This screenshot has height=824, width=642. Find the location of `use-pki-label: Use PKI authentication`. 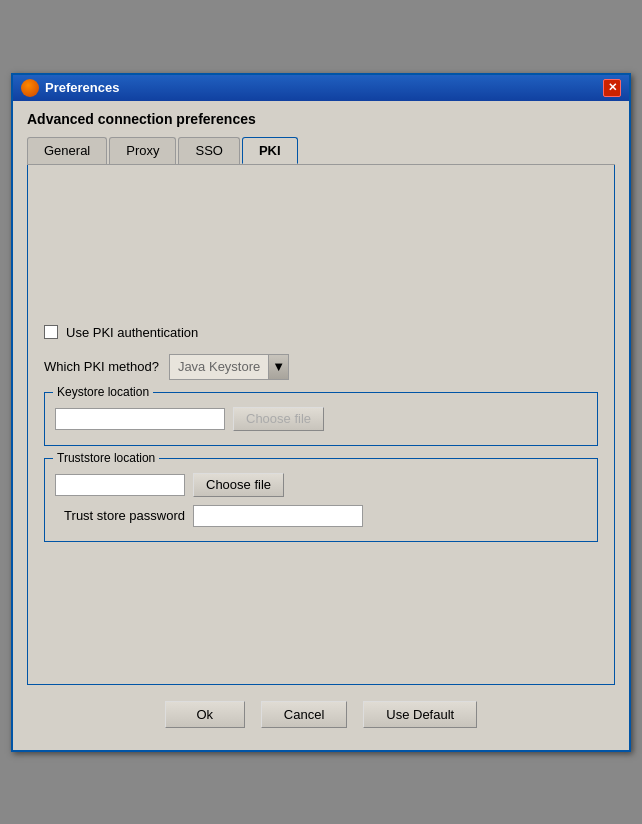

use-pki-label: Use PKI authentication is located at coordinates (132, 332).